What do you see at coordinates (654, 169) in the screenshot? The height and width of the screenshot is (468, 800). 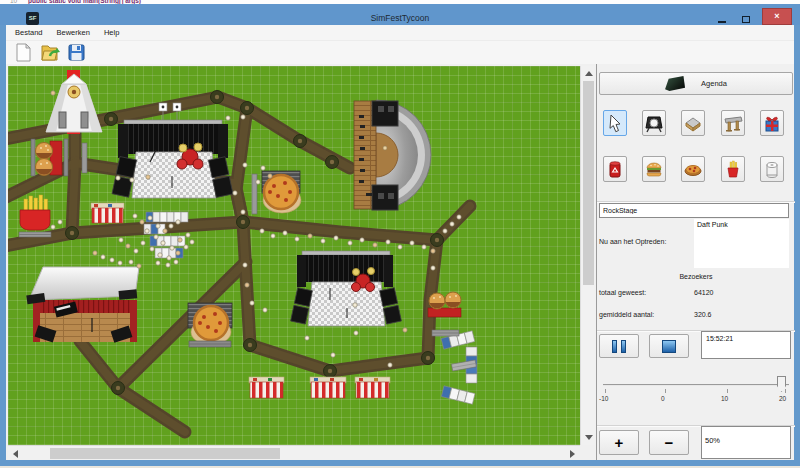 I see `tool-burger-button` at bounding box center [654, 169].